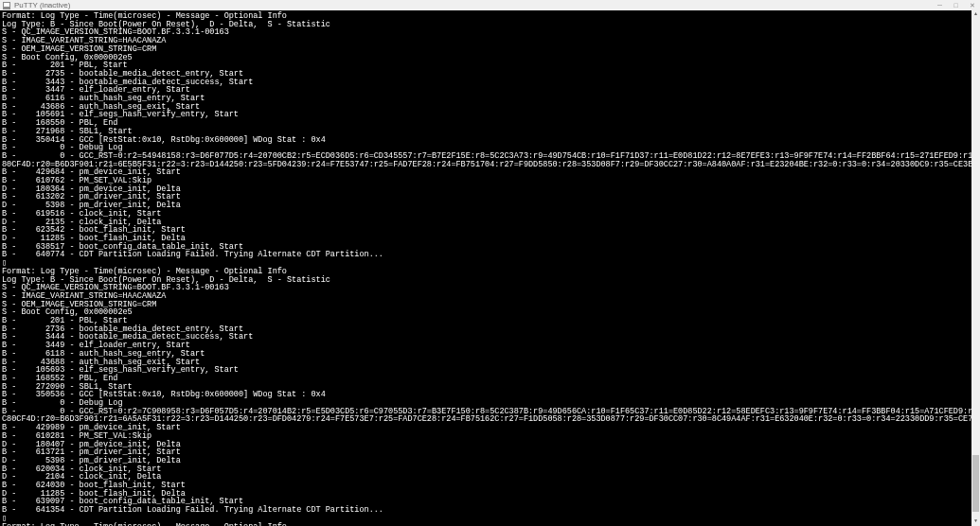  What do you see at coordinates (490, 255) in the screenshot?
I see `terminal-line: B - 640774 - CDT Partition Loading Faile…` at bounding box center [490, 255].